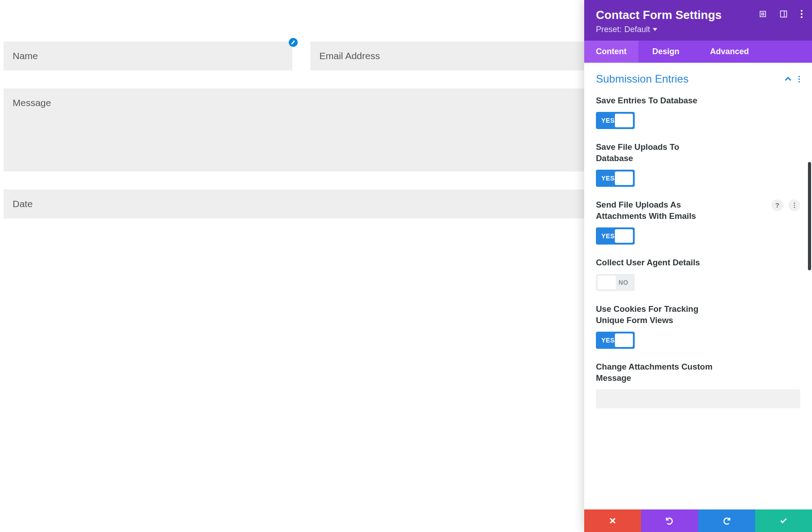 This screenshot has width=812, height=532. What do you see at coordinates (350, 56) in the screenshot?
I see `email-placeholder: Email Address` at bounding box center [350, 56].